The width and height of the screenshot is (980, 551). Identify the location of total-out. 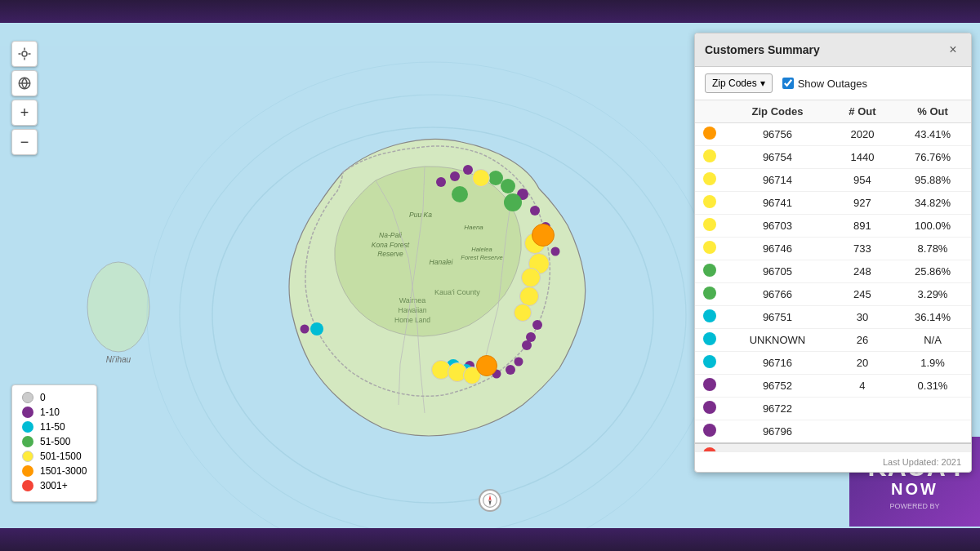
(862, 447).